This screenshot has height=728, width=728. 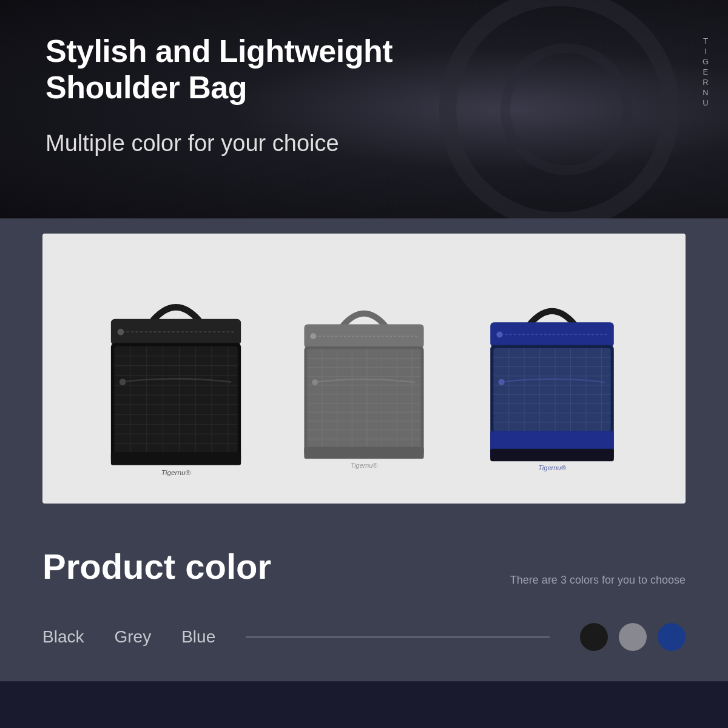 I want to click on hero-title: Stylish and Lightweight Shoulder Bag, so click(x=219, y=70).